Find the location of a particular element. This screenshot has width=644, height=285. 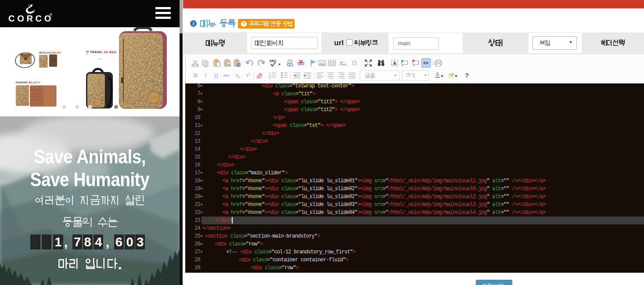

svg-text: U is located at coordinates (216, 76).